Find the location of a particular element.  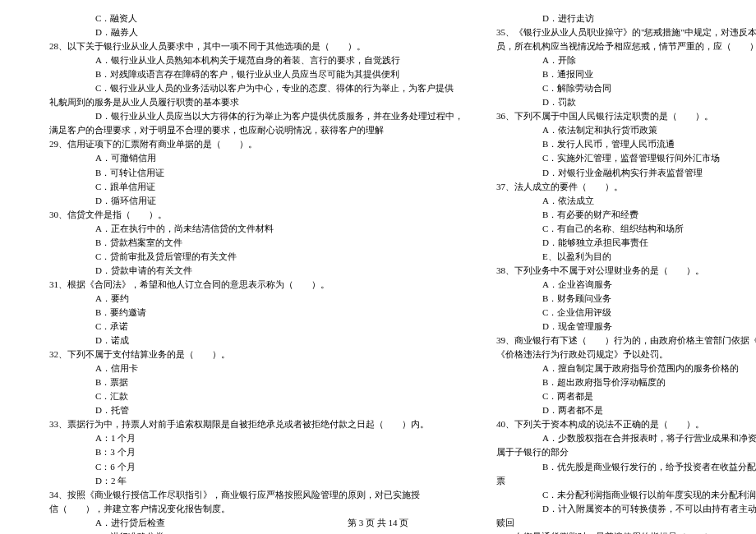

text-line: 41、在衡量通货膨胀时，最普遍使用的指标是（ ）。 is located at coordinates (626, 532).